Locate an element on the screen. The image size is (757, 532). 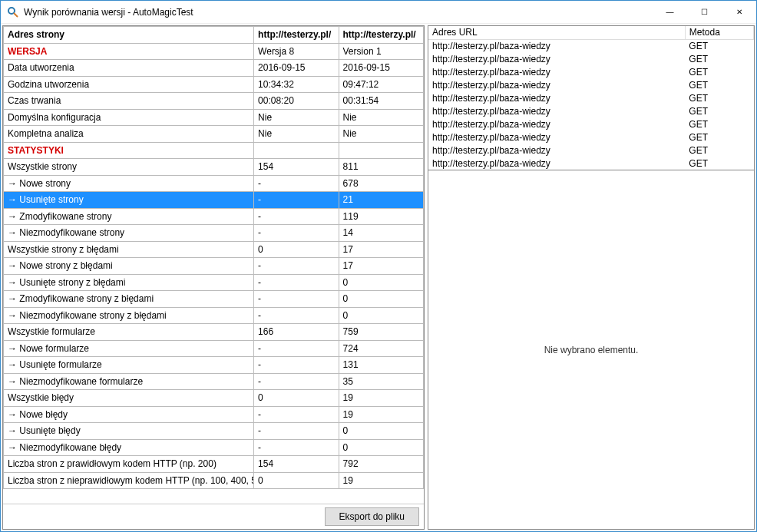
minimize-button: — is located at coordinates (669, 12).